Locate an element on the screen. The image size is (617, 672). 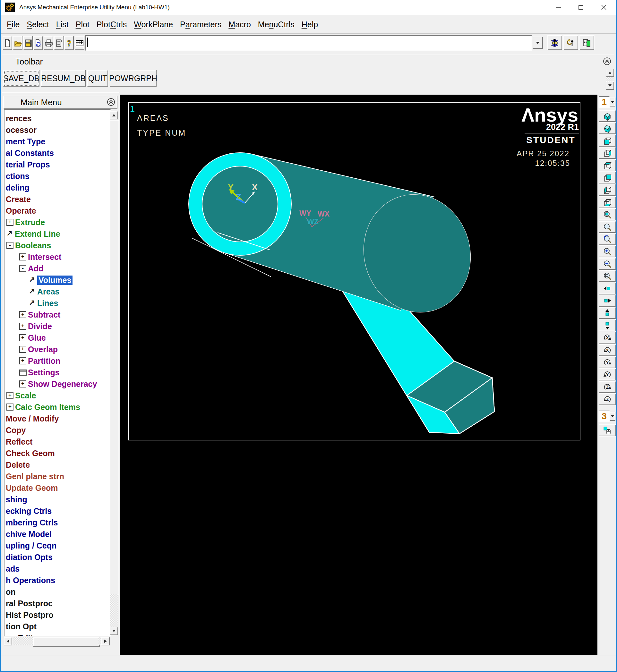
tree-hscrollbar is located at coordinates (57, 641).